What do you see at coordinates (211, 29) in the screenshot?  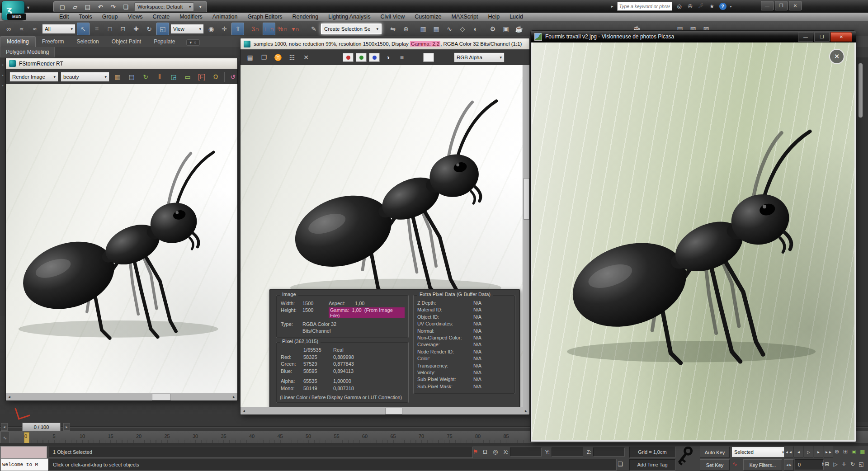 I see `use-pivot-icon: ◉` at bounding box center [211, 29].